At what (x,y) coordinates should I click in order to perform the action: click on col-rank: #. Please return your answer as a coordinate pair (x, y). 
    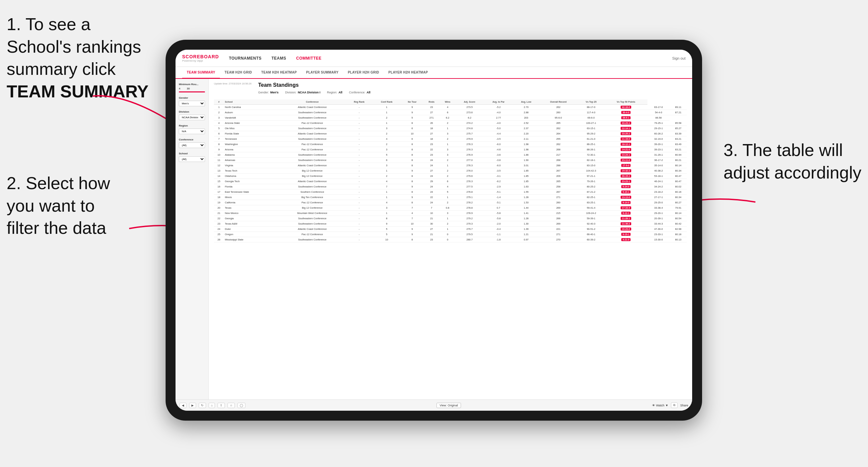
    Looking at the image, I should click on (219, 102).